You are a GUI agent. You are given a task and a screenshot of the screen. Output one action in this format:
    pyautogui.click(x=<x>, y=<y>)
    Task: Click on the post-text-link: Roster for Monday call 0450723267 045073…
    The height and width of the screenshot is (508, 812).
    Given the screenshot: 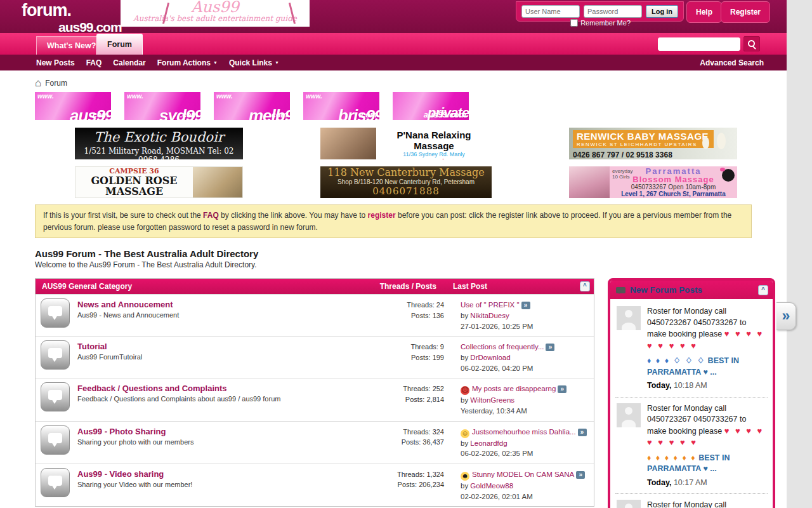 What is the action you would take?
    pyautogui.click(x=697, y=504)
    